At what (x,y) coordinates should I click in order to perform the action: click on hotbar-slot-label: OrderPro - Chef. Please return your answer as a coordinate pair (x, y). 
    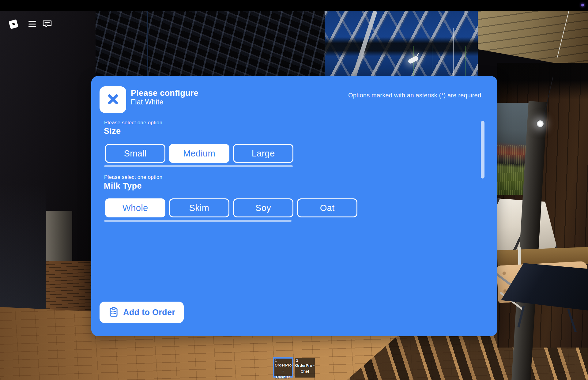
    Looking at the image, I should click on (305, 369).